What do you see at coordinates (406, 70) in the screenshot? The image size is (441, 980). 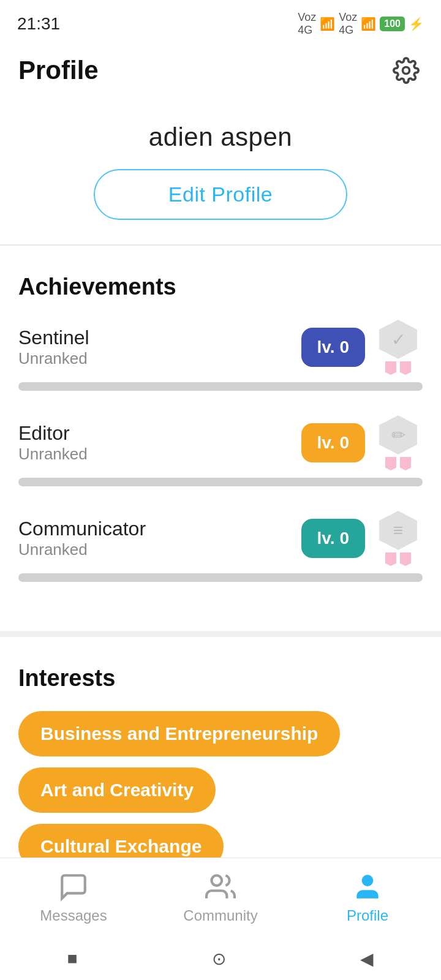 I see `settings-button` at bounding box center [406, 70].